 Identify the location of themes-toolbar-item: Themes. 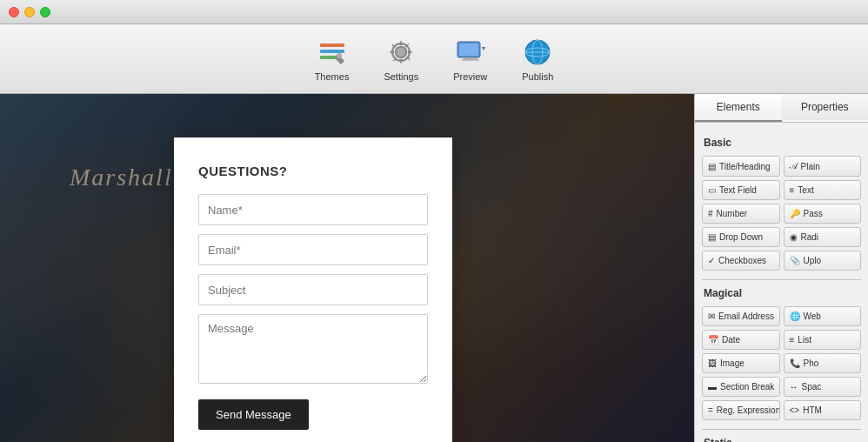
(332, 59).